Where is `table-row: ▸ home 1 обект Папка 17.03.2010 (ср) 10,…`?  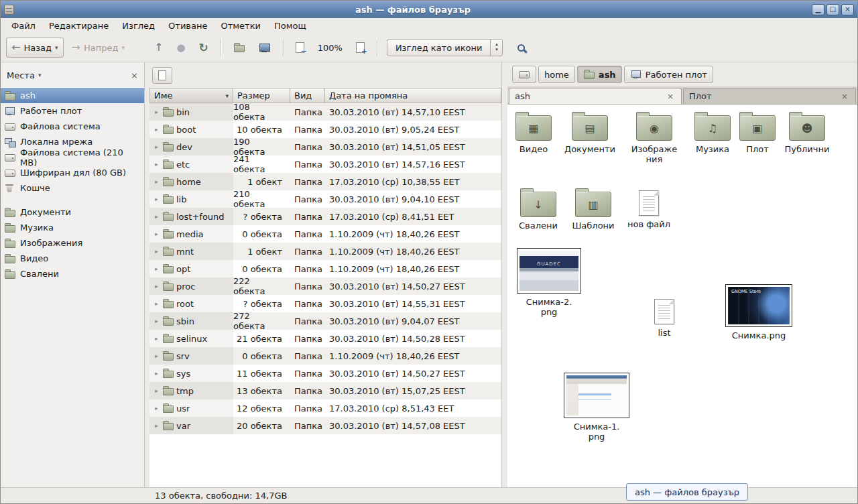
table-row: ▸ home 1 обект Папка 17.03.2010 (ср) 10,… is located at coordinates (326, 182).